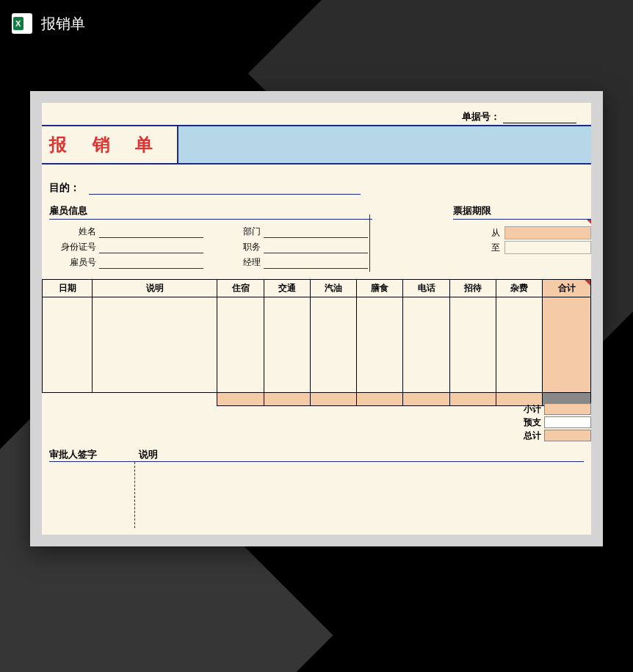 The height and width of the screenshot is (672, 633). I want to click on input-period-to, so click(548, 248).